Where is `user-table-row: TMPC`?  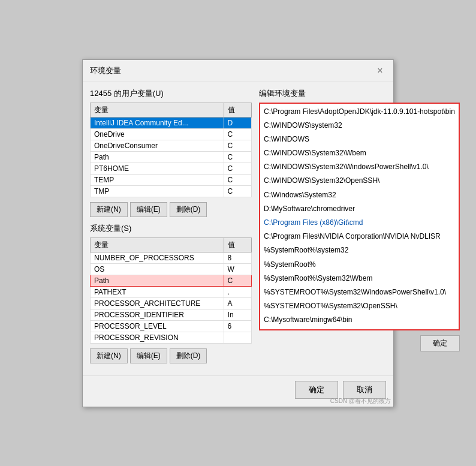
user-table-row: TMPC is located at coordinates (171, 191).